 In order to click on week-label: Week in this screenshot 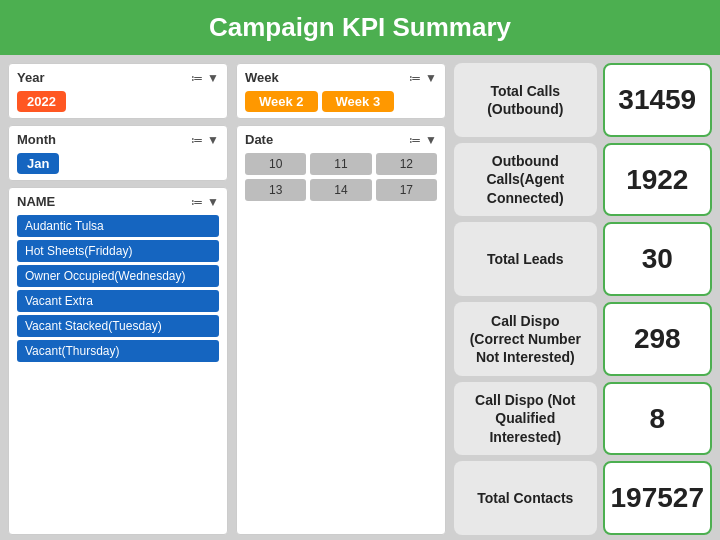, I will do `click(262, 78)`.